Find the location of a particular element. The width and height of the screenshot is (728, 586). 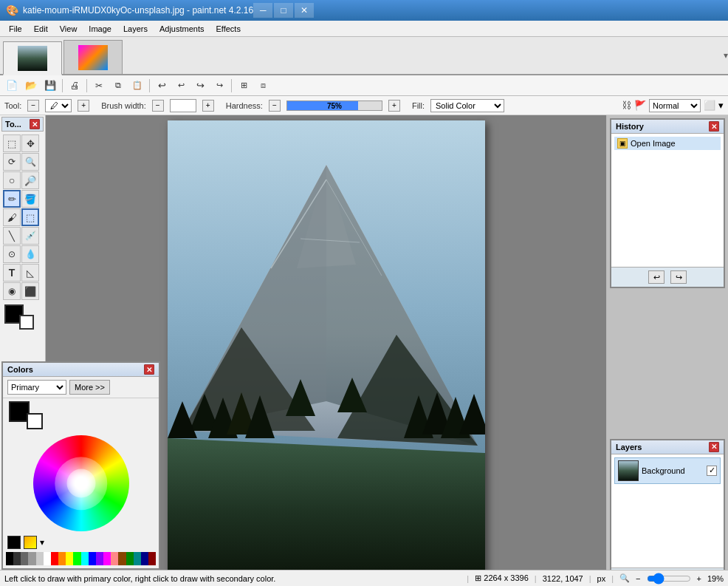

menu-edit: Edit is located at coordinates (41, 29).